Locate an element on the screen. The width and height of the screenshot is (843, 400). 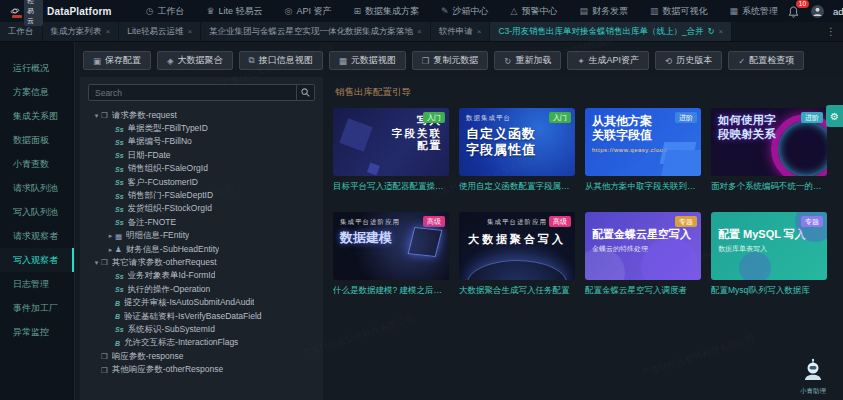
tree-node: Ss客户-FCustomerID is located at coordinates (202, 182).